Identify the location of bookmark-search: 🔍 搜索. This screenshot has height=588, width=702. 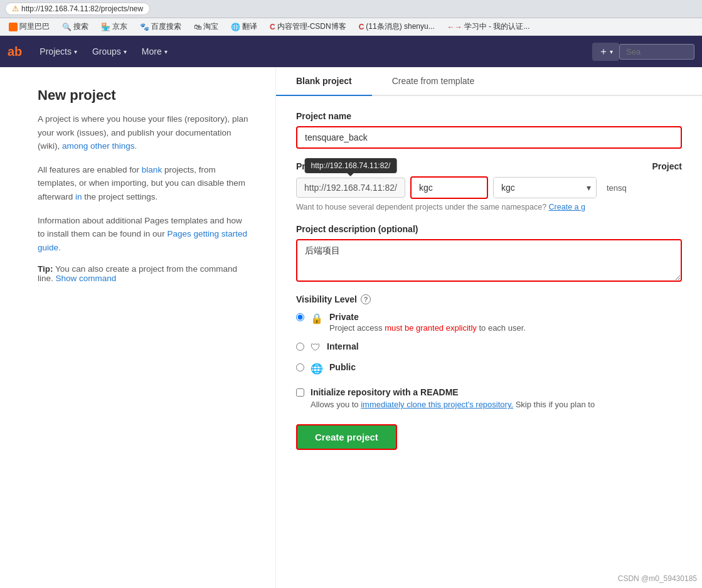
(75, 26).